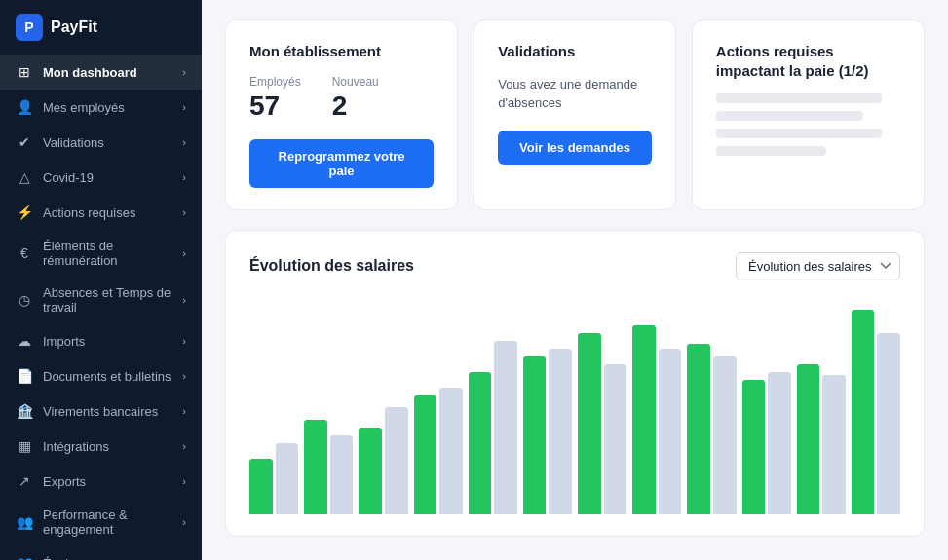 This screenshot has height=560, width=948. Describe the element at coordinates (341, 164) in the screenshot. I see `reprogrammer-button: Reprogrammez votre paie` at that location.